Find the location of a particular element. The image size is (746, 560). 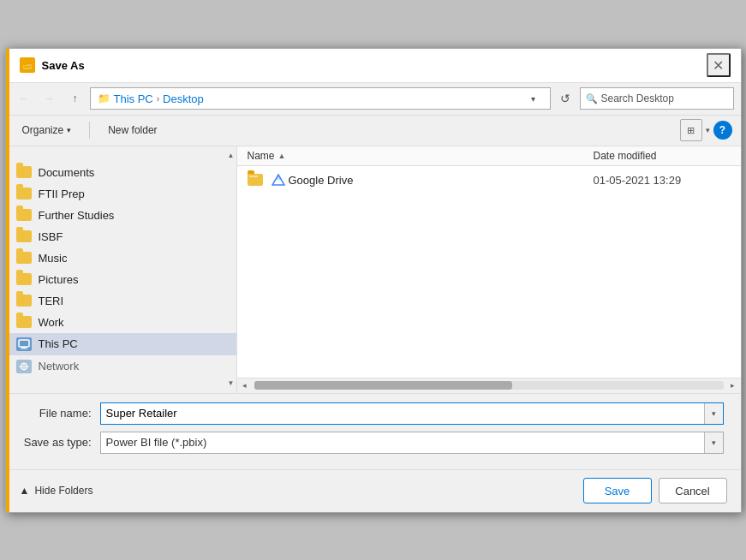

view-dropdown: ▾ is located at coordinates (707, 130).